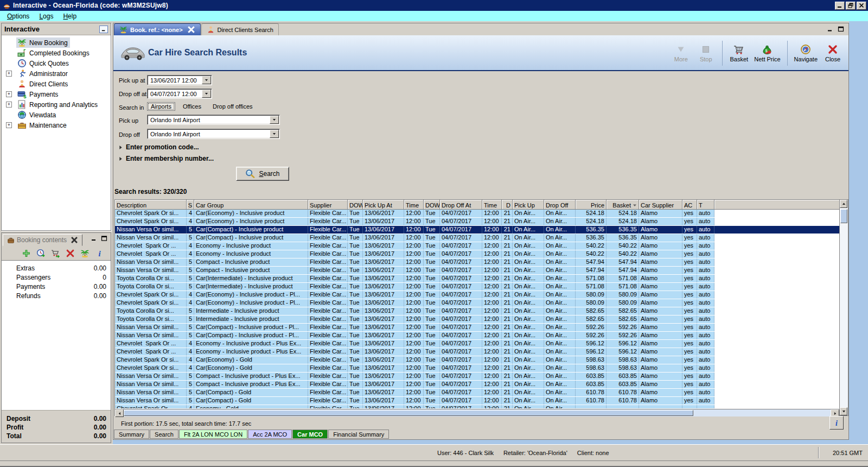 The width and height of the screenshot is (868, 467). I want to click on promotion-code-expander: Enter promotion code..., so click(159, 147).